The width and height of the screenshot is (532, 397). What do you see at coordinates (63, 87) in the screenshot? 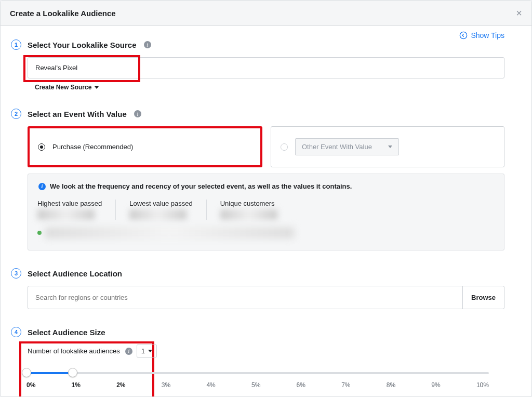
I see `create-new-label: Create New Source` at bounding box center [63, 87].